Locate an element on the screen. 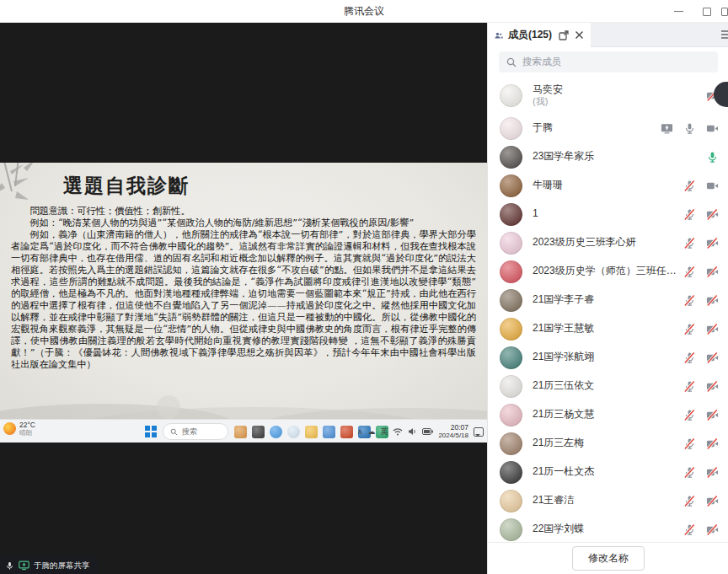 The height and width of the screenshot is (574, 728). slide-paragraph: 例如：“晚清某個人物的功與過”“某個政治人物的海防/維新思想”“淺析某個戰役的原… is located at coordinates (244, 223).